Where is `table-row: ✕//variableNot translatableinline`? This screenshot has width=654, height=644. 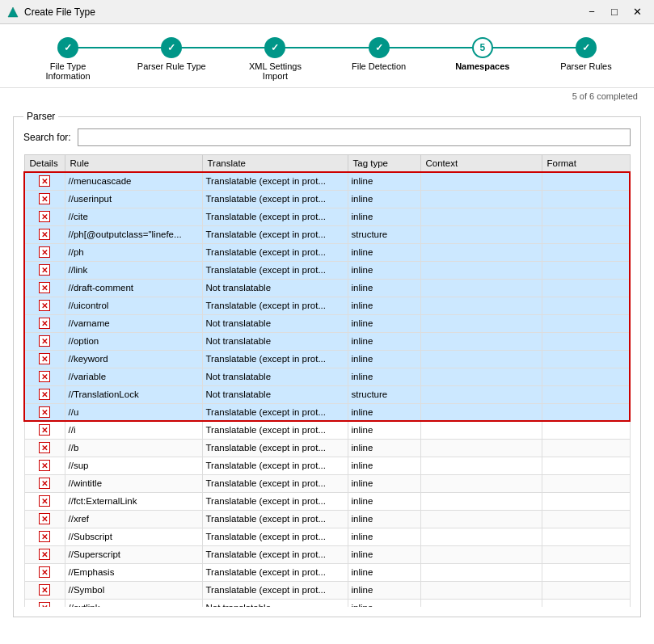 table-row: ✕//variableNot translatableinline is located at coordinates (327, 377).